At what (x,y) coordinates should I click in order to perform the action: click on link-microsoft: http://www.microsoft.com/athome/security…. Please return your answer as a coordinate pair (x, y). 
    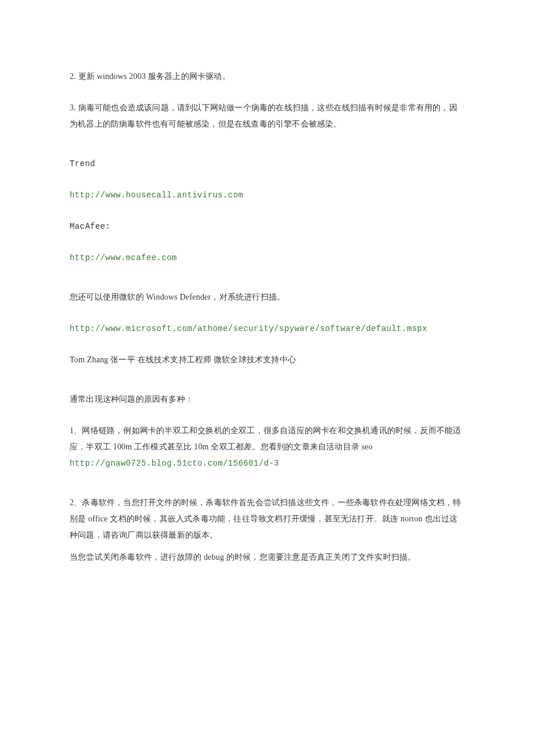
    Looking at the image, I should click on (267, 329).